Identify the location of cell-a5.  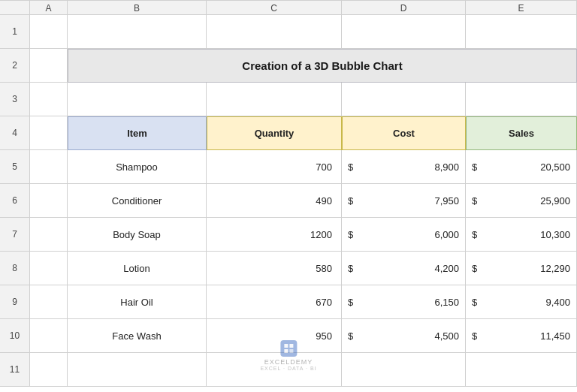
(49, 167).